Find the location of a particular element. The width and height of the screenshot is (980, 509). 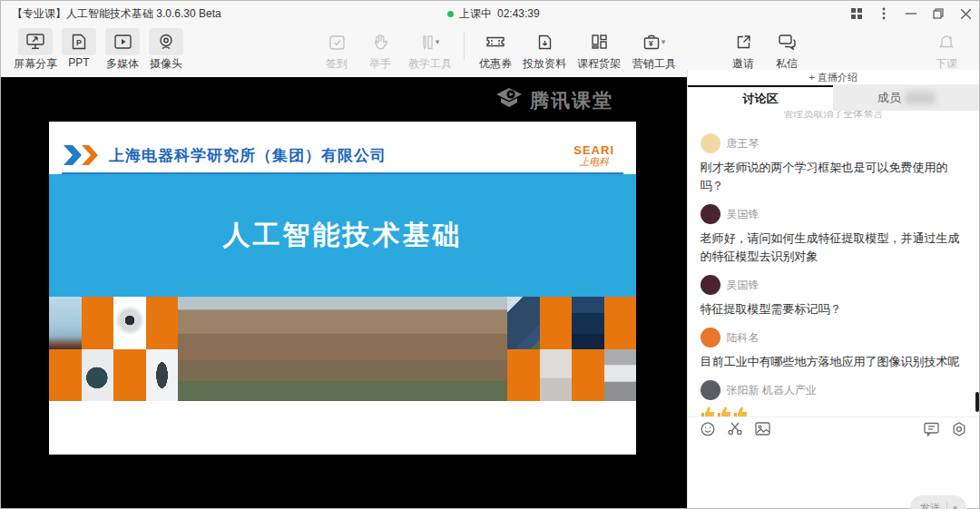

mosaic-photo-turbine is located at coordinates (65, 323).